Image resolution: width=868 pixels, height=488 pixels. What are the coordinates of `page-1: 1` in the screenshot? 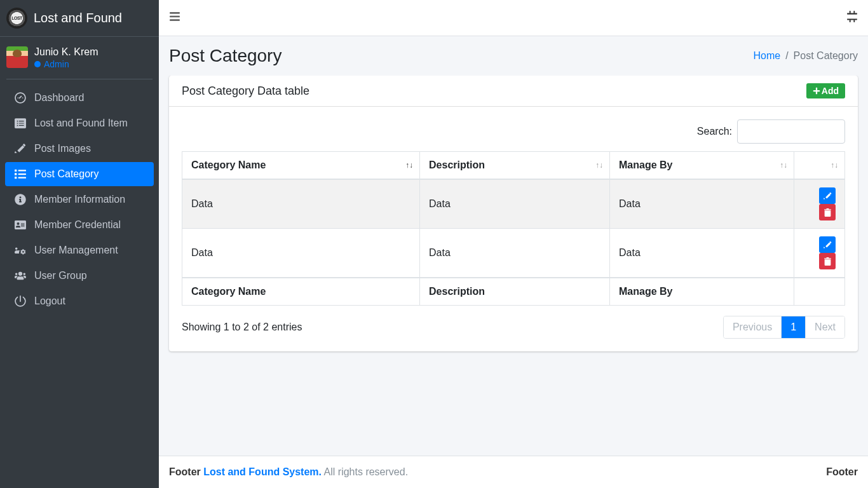 It's located at (794, 327).